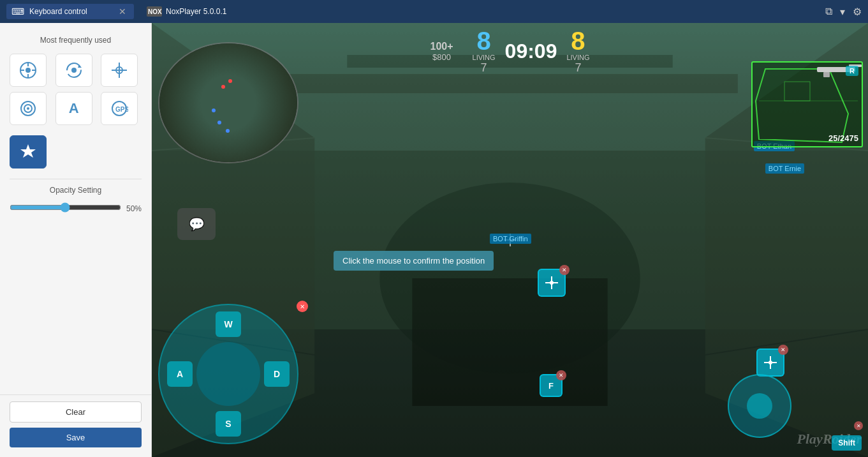 This screenshot has width=868, height=457. Describe the element at coordinates (74, 70) in the screenshot. I see `rotate-icon` at that location.